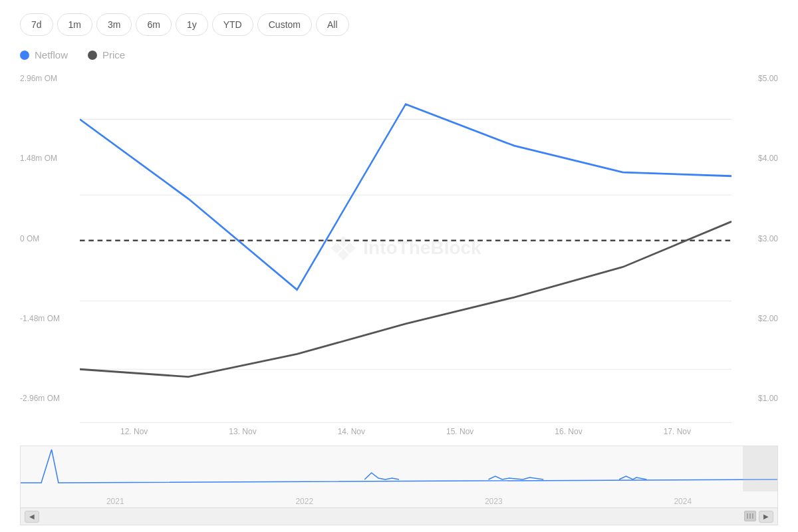 The height and width of the screenshot is (532, 798). I want to click on legend-netflow: Netflow, so click(44, 55).